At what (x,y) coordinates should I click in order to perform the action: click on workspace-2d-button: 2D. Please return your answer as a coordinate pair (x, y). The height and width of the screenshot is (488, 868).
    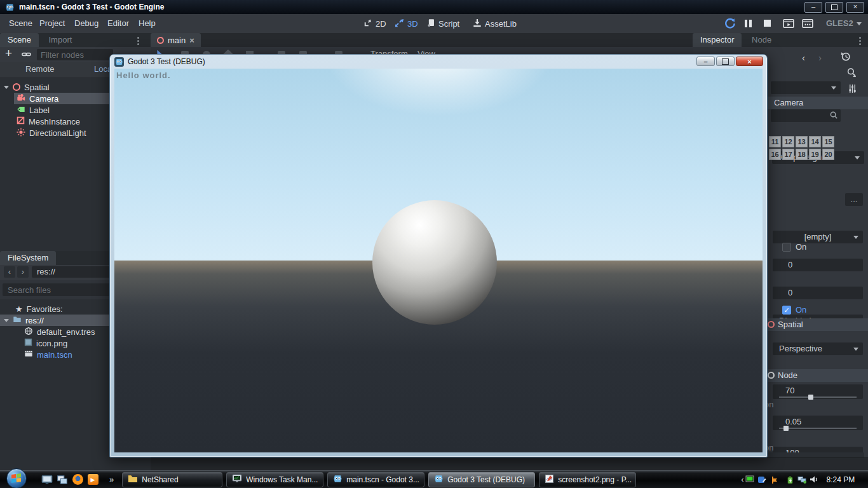
    Looking at the image, I should click on (375, 24).